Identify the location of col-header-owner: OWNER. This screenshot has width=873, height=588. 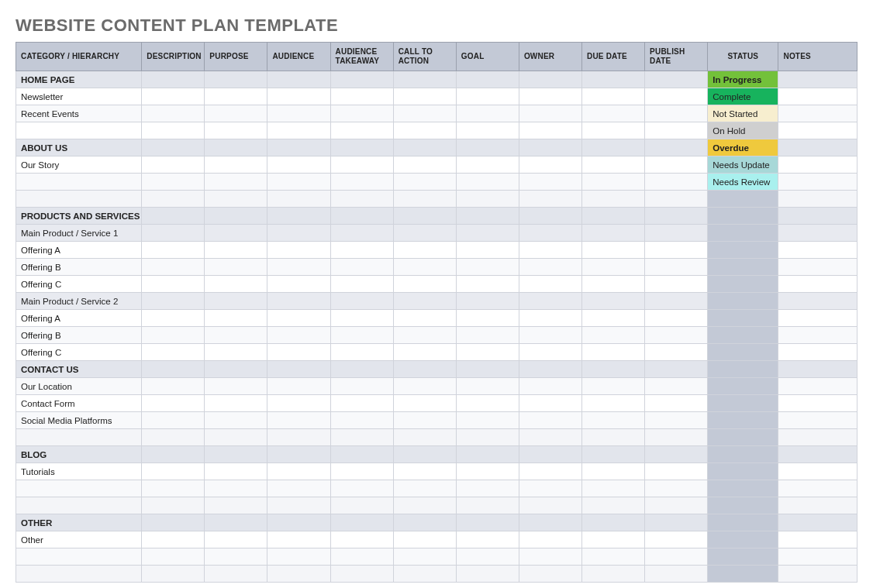
(550, 57).